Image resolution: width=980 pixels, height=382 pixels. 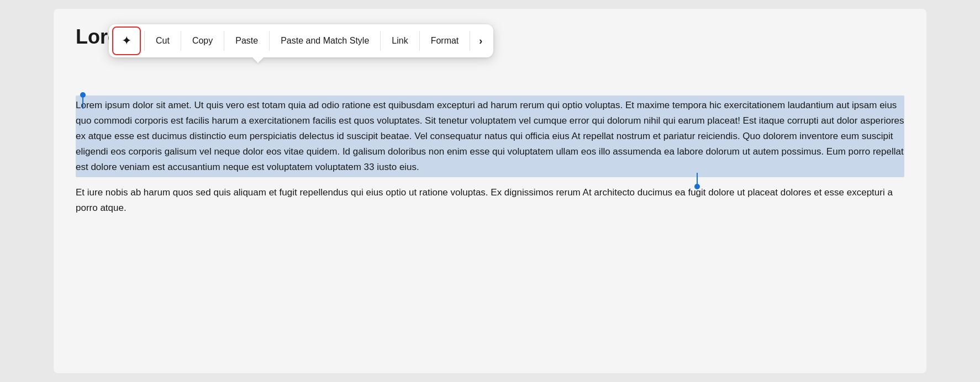 What do you see at coordinates (83, 95) in the screenshot?
I see `cursor-dot-top` at bounding box center [83, 95].